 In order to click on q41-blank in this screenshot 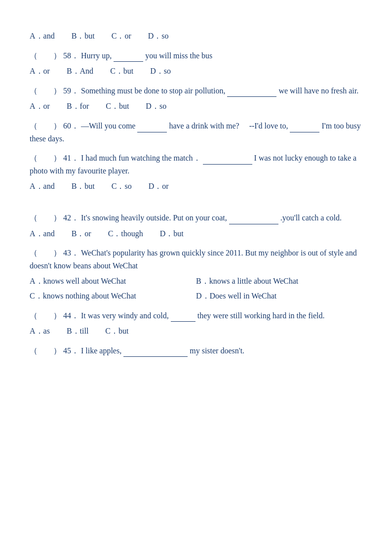, I will do `click(228, 161)`.